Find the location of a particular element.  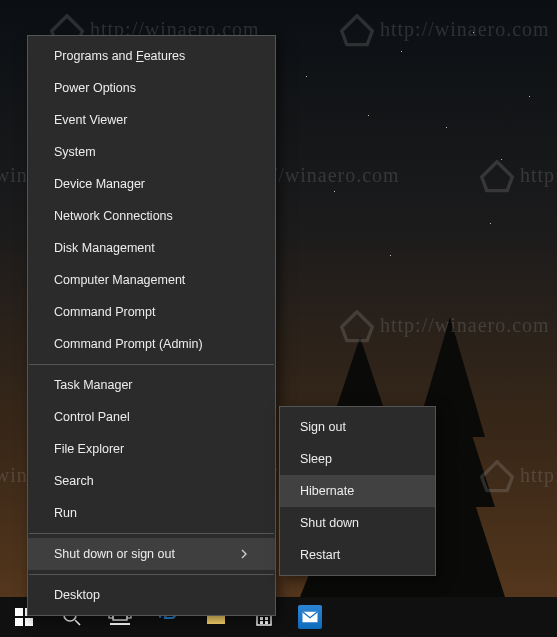

submenu-item-label: Restart is located at coordinates (320, 555).